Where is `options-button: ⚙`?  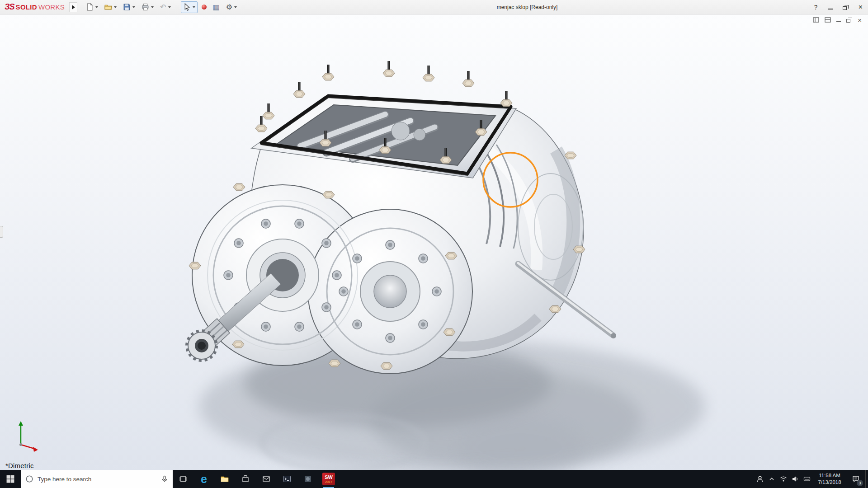 options-button: ⚙ is located at coordinates (231, 7).